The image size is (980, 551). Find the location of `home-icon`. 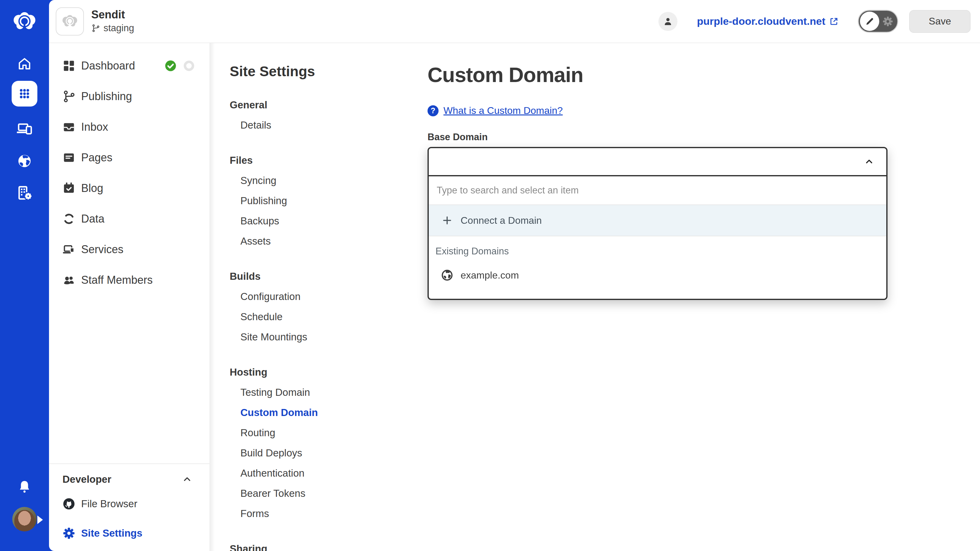

home-icon is located at coordinates (24, 64).